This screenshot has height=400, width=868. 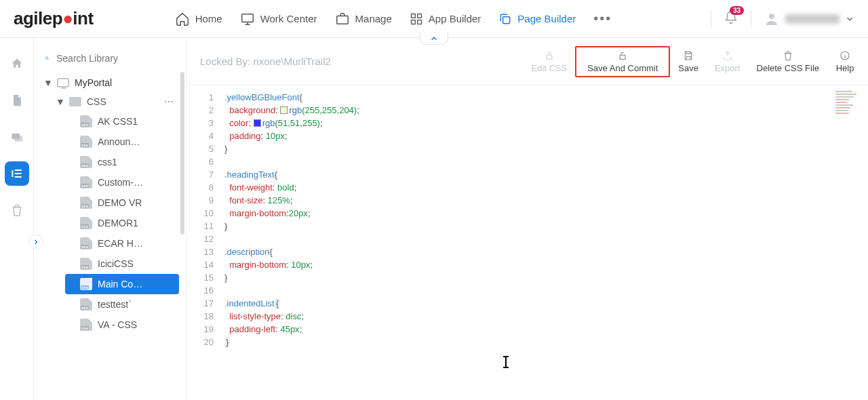 What do you see at coordinates (845, 62) in the screenshot?
I see `help-button: Help` at bounding box center [845, 62].